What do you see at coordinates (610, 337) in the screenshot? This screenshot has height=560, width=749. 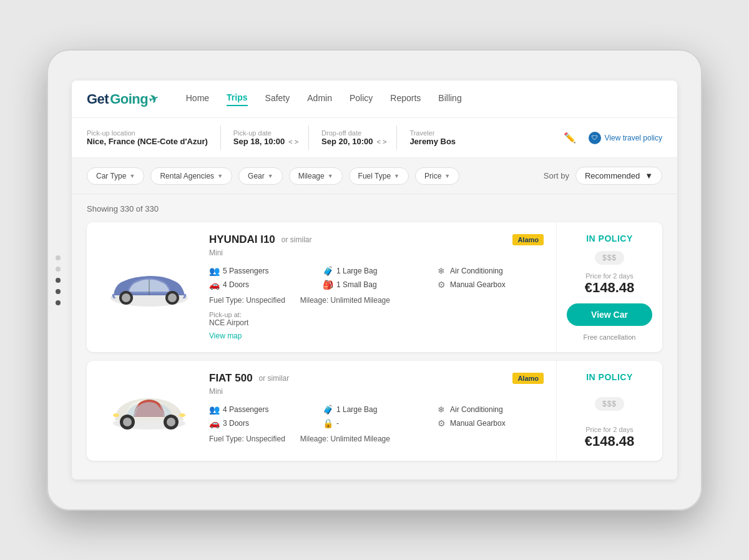 I see `free-cancel-hyundai: Free cancellation` at bounding box center [610, 337].